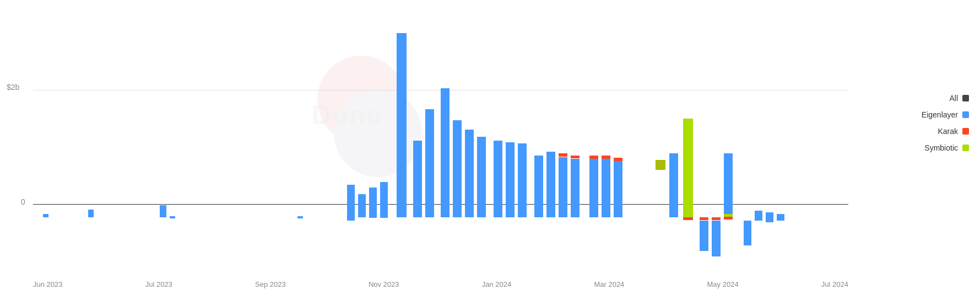 This screenshot has height=305, width=980. What do you see at coordinates (270, 285) in the screenshot?
I see `x-label-sep2023: Sep 2023` at bounding box center [270, 285].